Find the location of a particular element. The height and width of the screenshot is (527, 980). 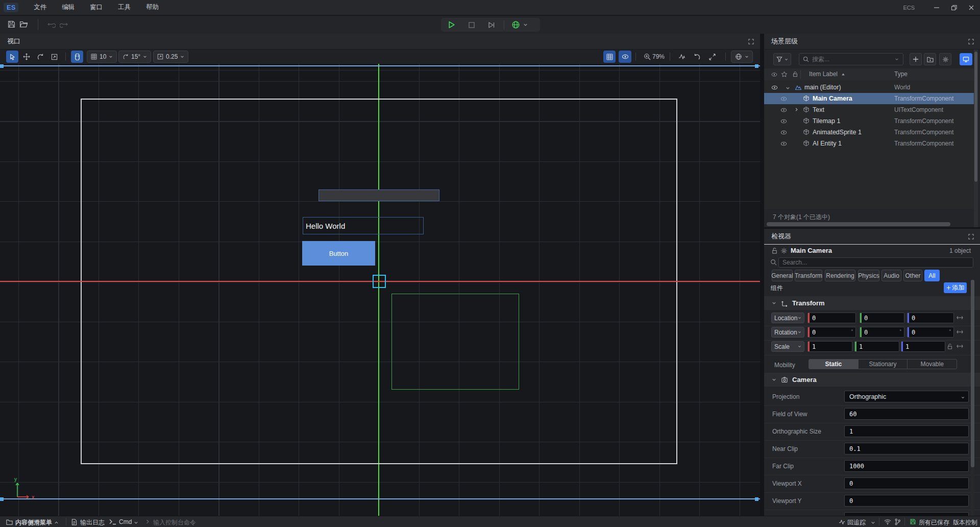

version-control-label: 版本控制 is located at coordinates (965, 523).